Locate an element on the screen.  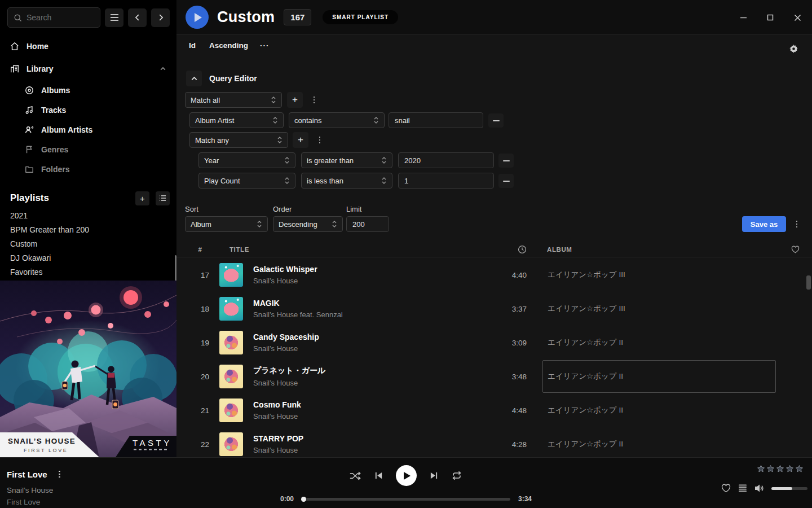
rule-group-menu-button is located at coordinates (314, 100).